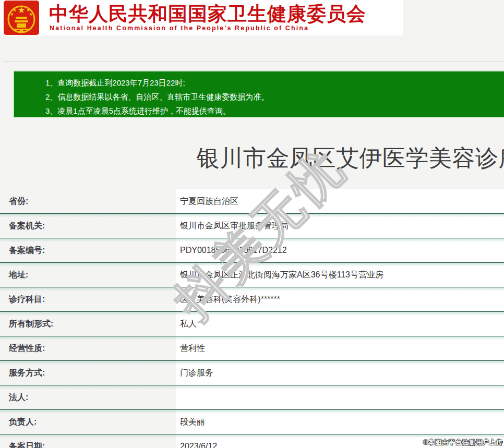 The image size is (504, 448). Describe the element at coordinates (254, 62) in the screenshot. I see `header-divider` at that location.